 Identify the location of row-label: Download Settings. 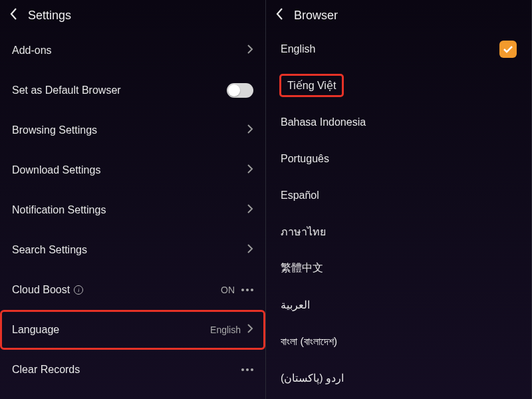
(56, 170).